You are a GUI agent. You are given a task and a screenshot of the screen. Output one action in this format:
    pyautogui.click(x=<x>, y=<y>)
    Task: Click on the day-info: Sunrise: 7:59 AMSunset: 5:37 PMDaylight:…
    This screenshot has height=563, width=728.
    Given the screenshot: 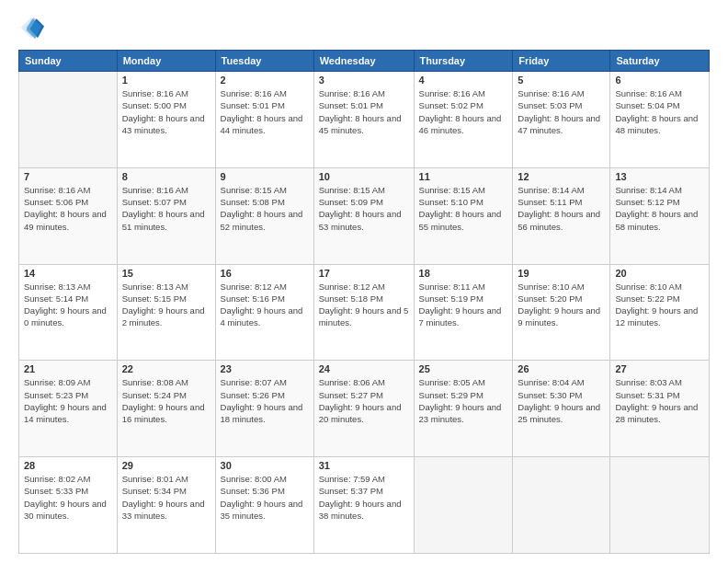 What is the action you would take?
    pyautogui.click(x=364, y=497)
    